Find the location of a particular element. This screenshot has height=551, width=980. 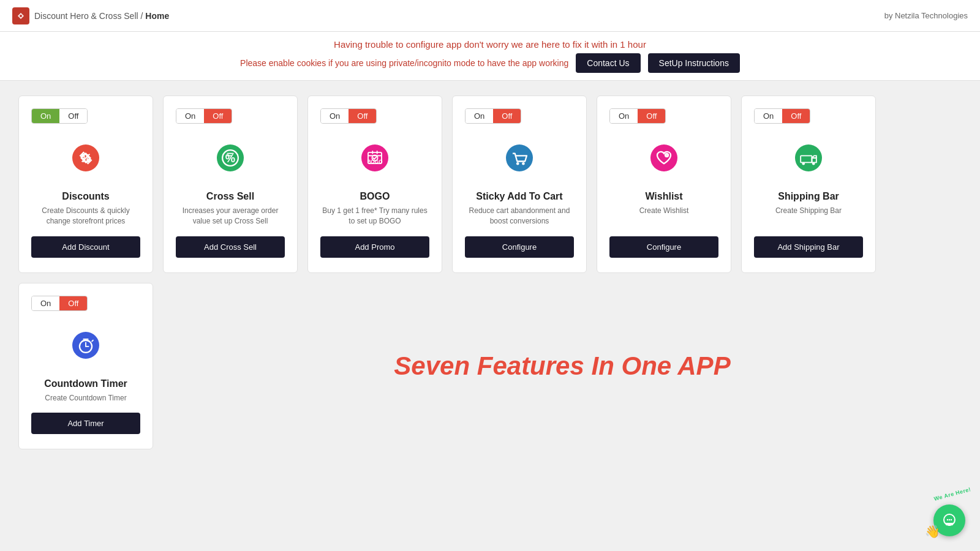

card-title-wishlist: Wishlist is located at coordinates (664, 197).